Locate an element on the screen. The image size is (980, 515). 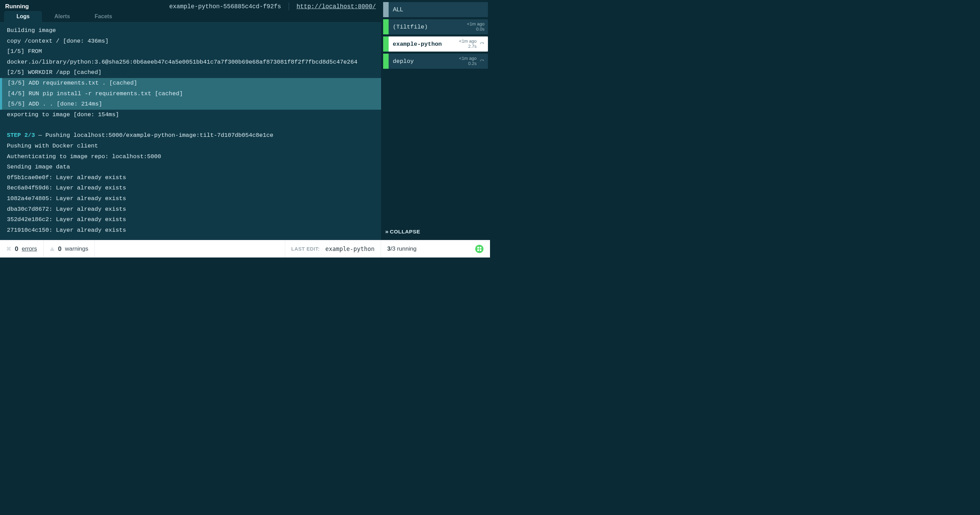
errors-count: 0 is located at coordinates (17, 249).